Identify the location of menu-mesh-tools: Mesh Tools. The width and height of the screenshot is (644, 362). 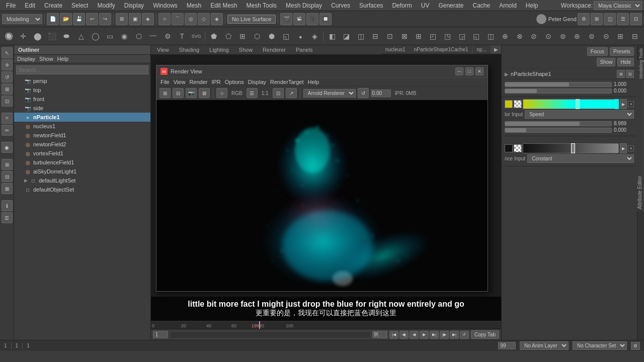
(262, 6).